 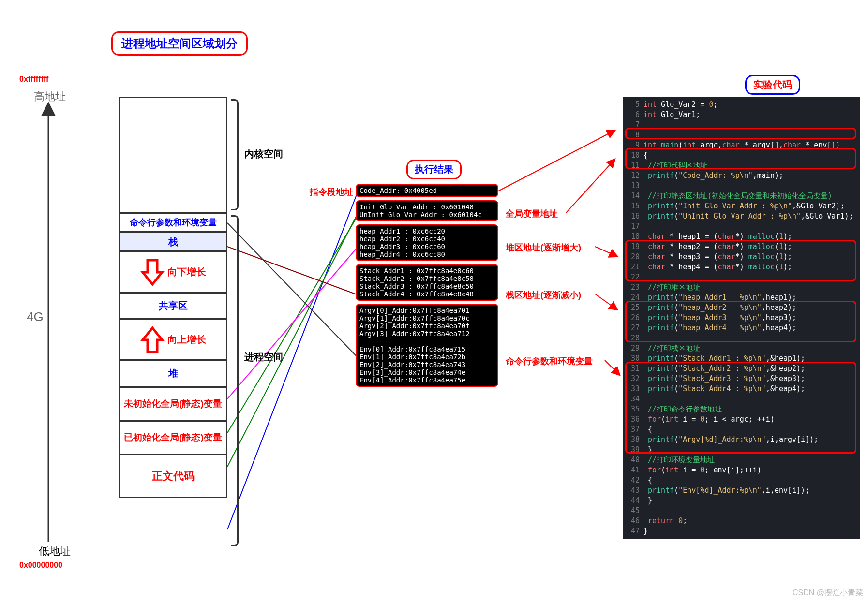 I want to click on mem-bss: 未初始化全局(静态)变量, so click(x=173, y=404).